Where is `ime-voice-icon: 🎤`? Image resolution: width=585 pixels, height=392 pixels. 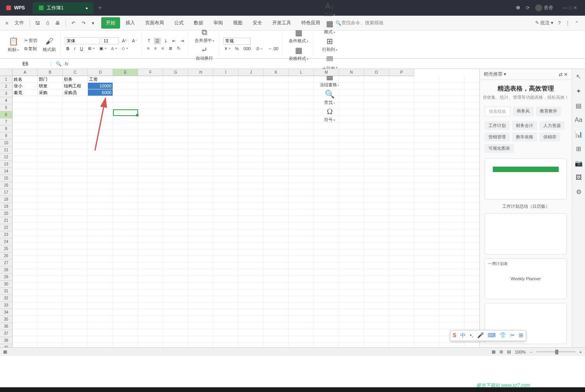 ime-voice-icon: 🎤 is located at coordinates (480, 336).